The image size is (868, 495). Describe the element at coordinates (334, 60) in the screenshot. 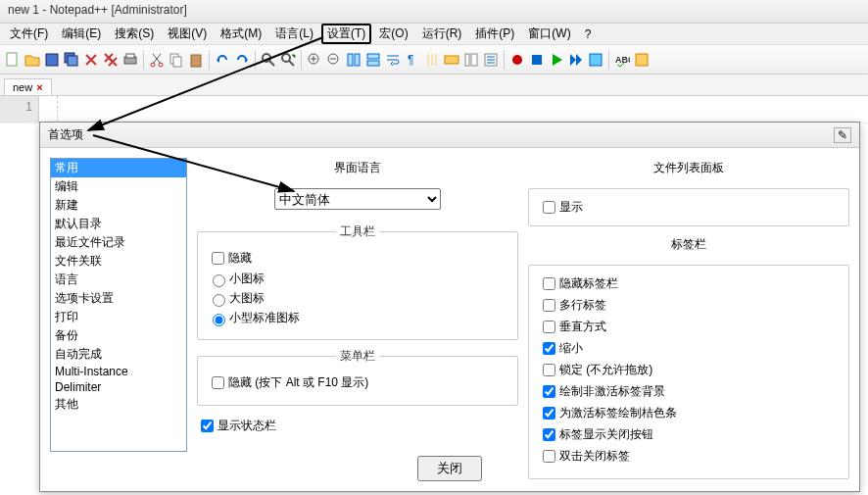

I see `zoom-out-icon` at that location.